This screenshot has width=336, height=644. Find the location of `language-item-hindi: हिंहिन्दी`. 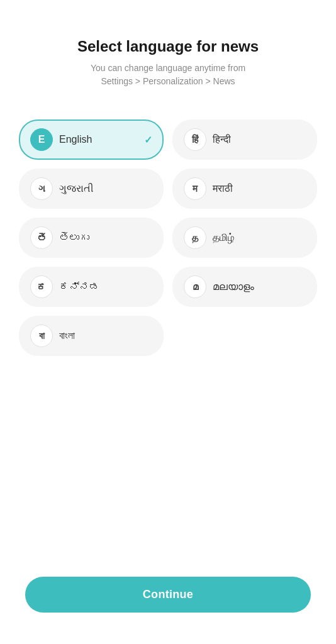

language-item-hindi: हिंहिन्दी is located at coordinates (245, 140).